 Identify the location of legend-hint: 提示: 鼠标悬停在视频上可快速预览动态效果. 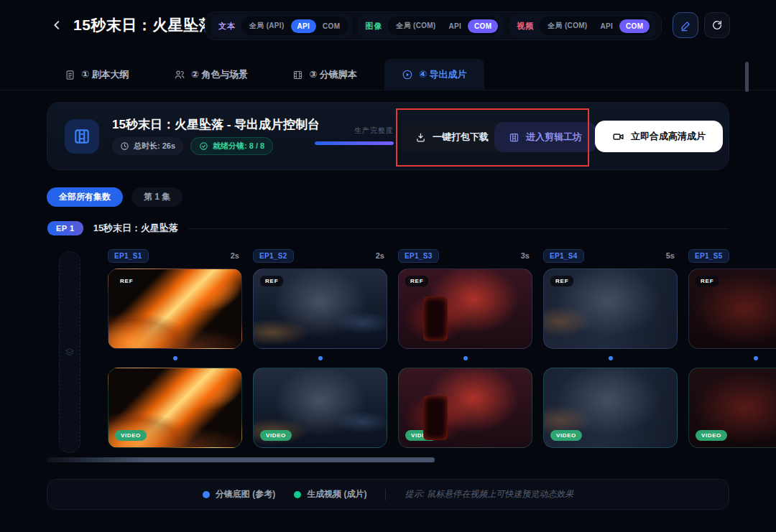
(489, 494).